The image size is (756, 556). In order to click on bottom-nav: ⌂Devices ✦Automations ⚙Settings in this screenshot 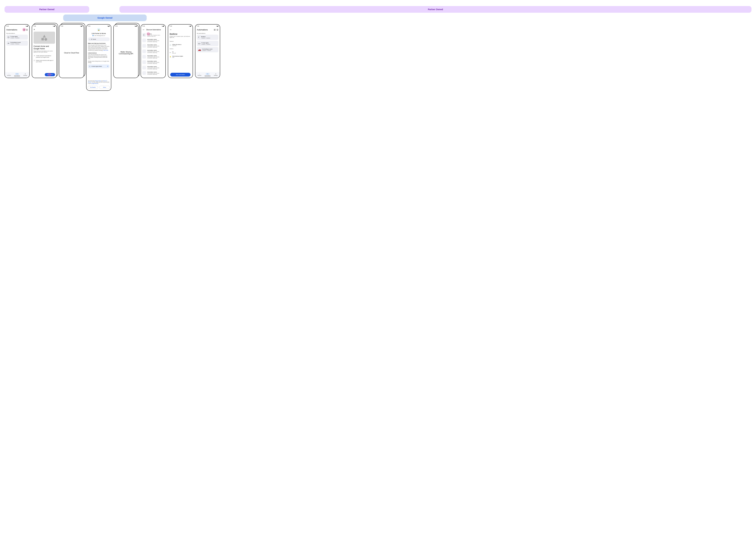, I will do `click(208, 75)`.